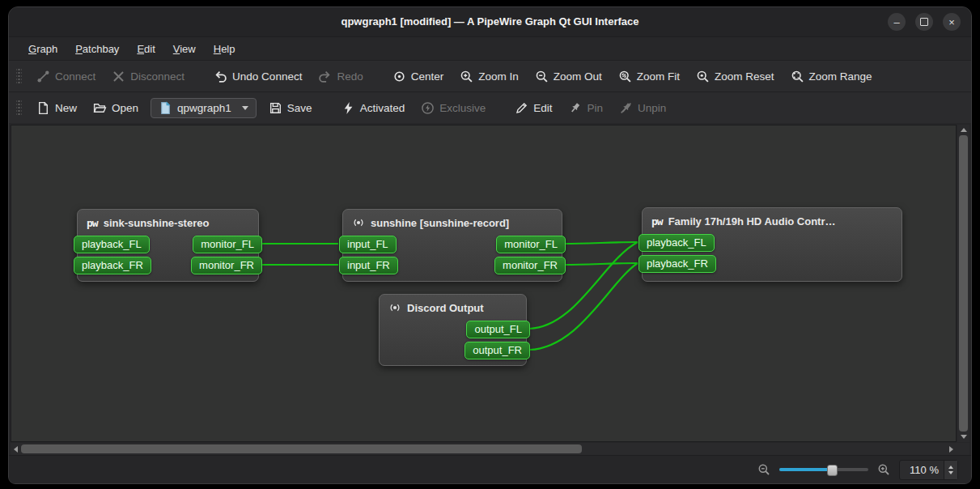 The width and height of the screenshot is (980, 489). I want to click on node-sunshine: sunshine [sunshine-record] input_FL inpu…, so click(452, 245).